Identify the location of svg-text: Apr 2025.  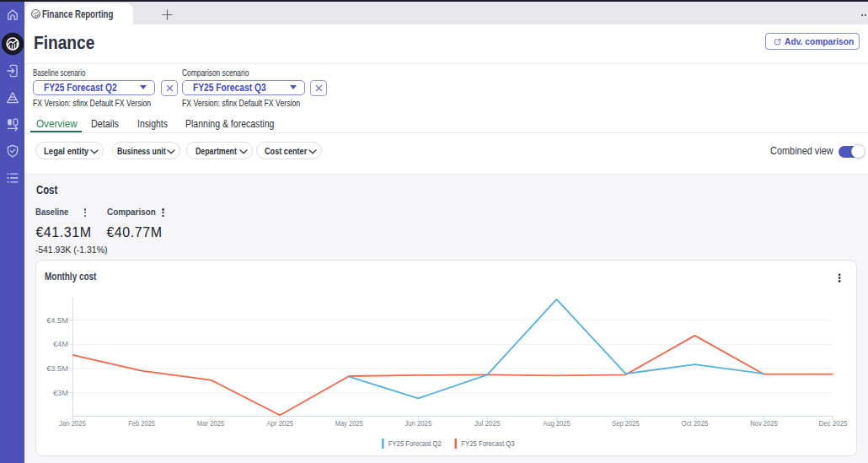
(280, 423).